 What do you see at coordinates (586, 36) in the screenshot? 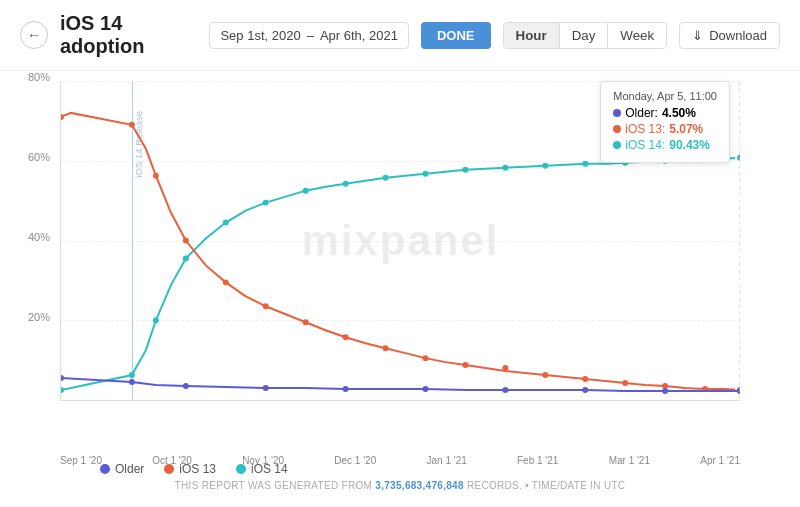
I see `time-granularity-group: Hour Day Week` at bounding box center [586, 36].